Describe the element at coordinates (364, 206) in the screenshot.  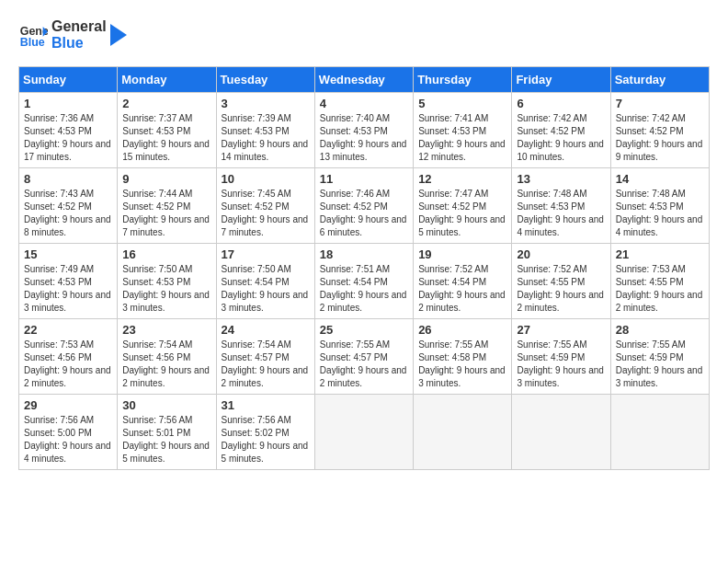
I see `day-cell-11: 11 Sunrise: 7:46 AM Sunset: 4:52 PM Dayl…` at that location.